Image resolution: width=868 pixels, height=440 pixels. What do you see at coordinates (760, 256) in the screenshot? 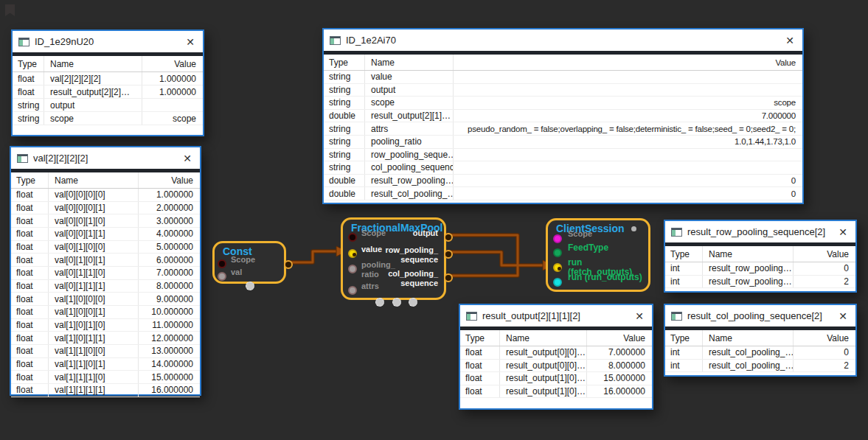
I see `window-result-row-pooling-sequence-2-: result_row_pooling_sequence[2]✕TypeNameV…` at bounding box center [760, 256].